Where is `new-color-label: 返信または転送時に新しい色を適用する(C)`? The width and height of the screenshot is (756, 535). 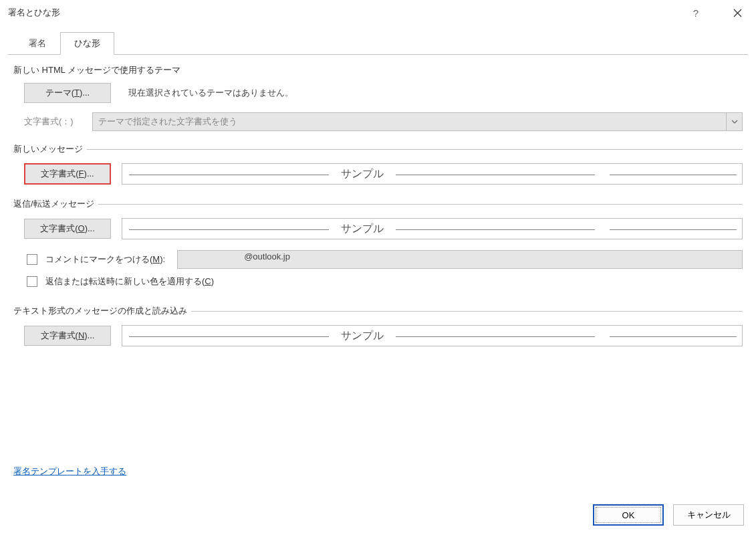
new-color-label: 返信または転送時に新しい色を適用する(C) is located at coordinates (130, 282).